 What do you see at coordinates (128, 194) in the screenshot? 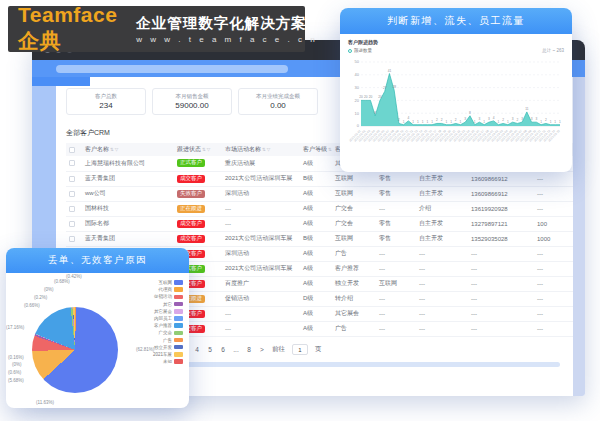
I see `cell-customer-name: ww公司` at bounding box center [128, 194].